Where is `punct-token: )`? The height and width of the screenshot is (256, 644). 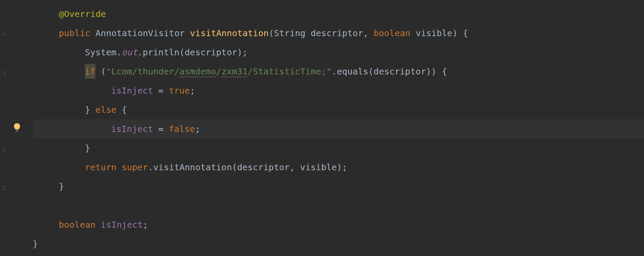
punct-token: ) is located at coordinates (429, 71).